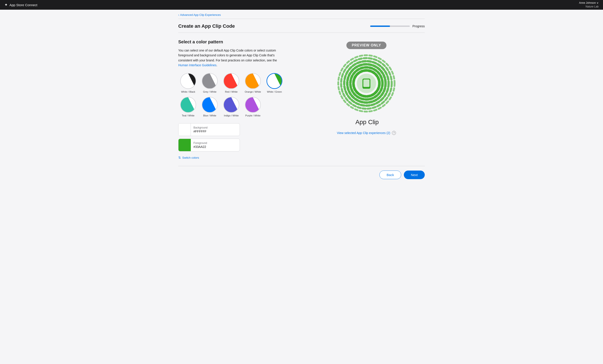 The height and width of the screenshot is (364, 603). What do you see at coordinates (215, 128) in the screenshot?
I see `background-sublabel: Background` at bounding box center [215, 128].